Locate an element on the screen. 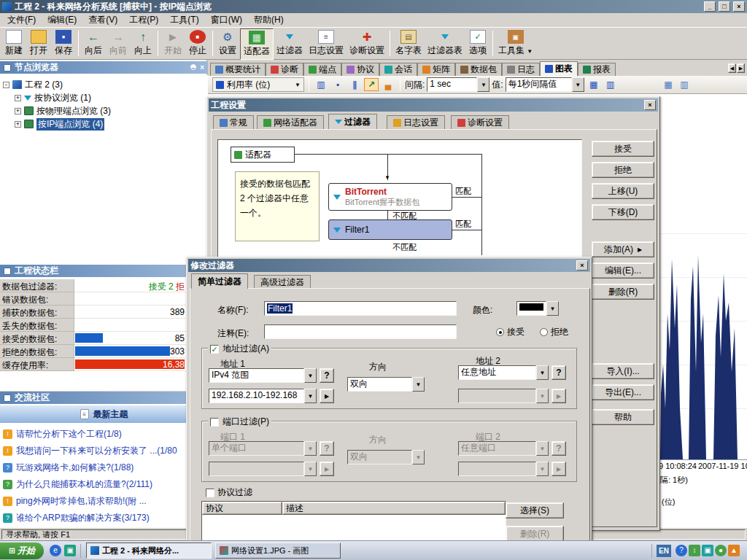  help-tray-icon: ? is located at coordinates (681, 551).